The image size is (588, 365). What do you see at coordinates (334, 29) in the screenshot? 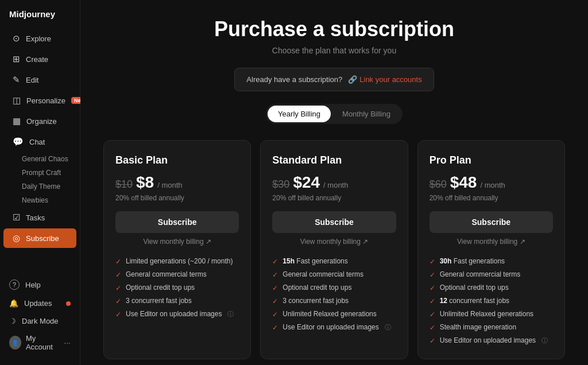
I see `page-title: Purchase a subscription` at bounding box center [334, 29].